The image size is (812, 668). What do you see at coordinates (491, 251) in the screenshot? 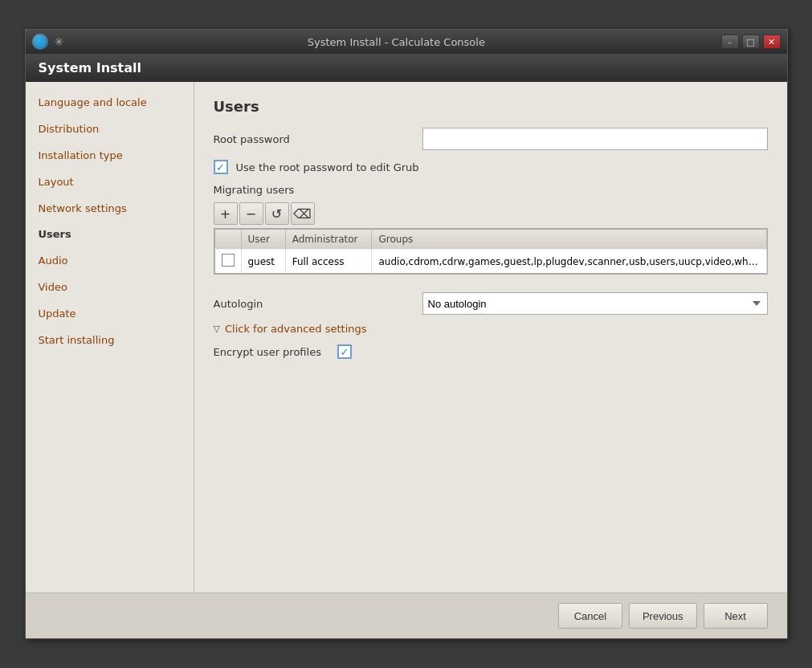
I see `user-table: User Administrator Groups guest Full acc…` at bounding box center [491, 251].